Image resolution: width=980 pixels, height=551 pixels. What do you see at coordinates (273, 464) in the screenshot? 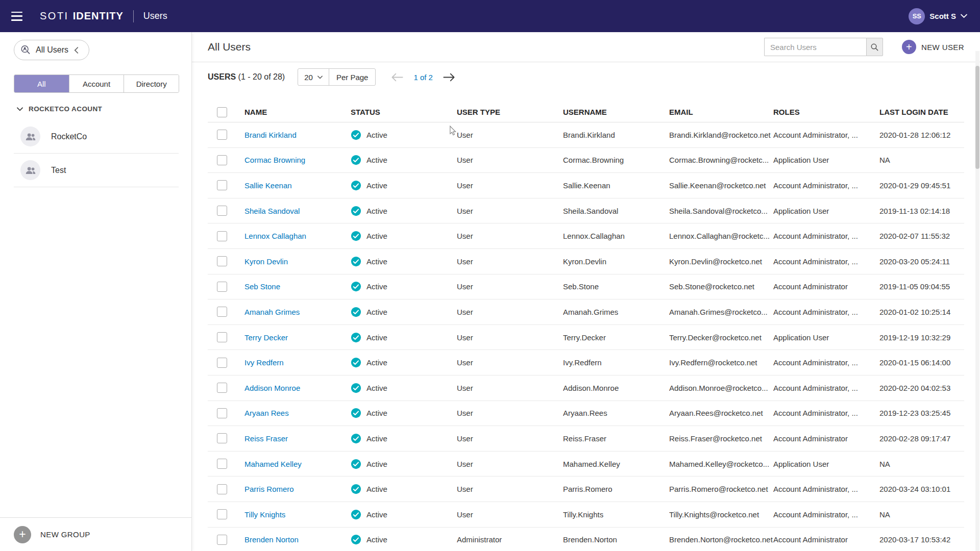
I see `user-name-link: Mahamed Kelley` at bounding box center [273, 464].